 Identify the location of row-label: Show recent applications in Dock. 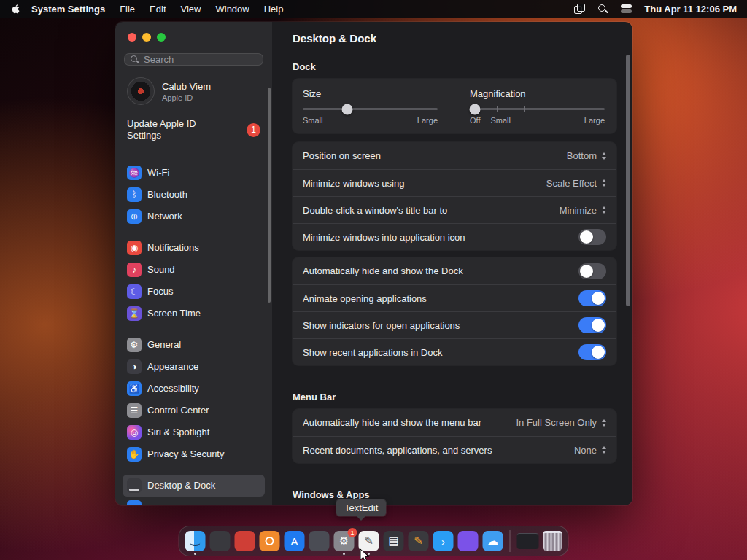
(441, 353).